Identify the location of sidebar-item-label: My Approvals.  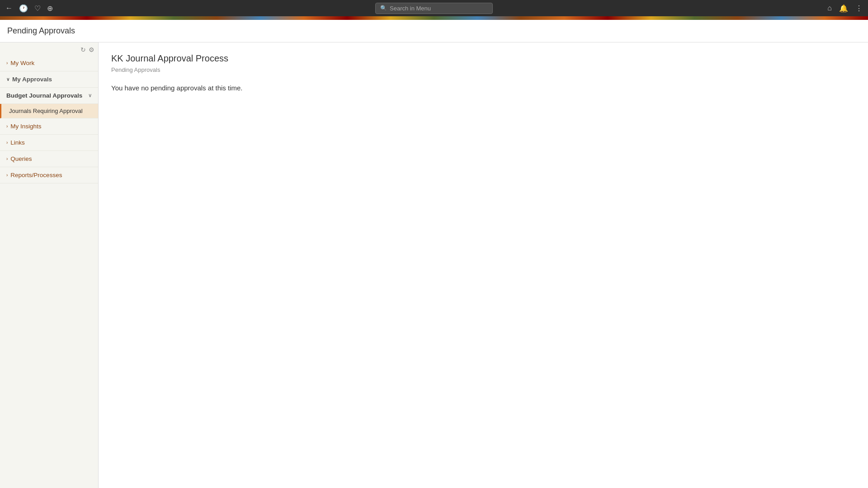
(32, 80).